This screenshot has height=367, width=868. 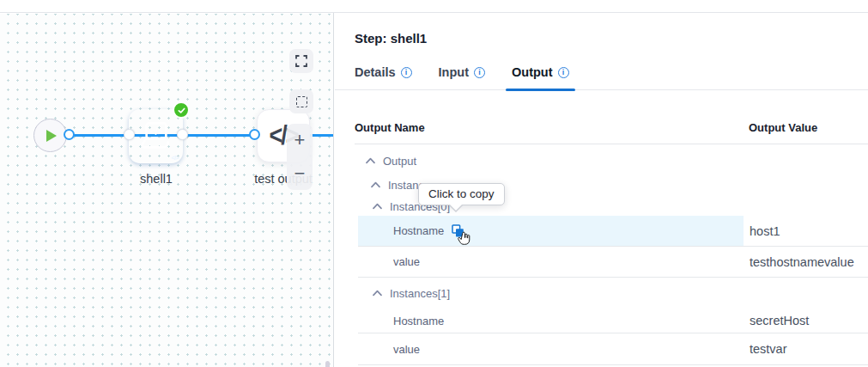 I want to click on output-value: testvar, so click(x=805, y=349).